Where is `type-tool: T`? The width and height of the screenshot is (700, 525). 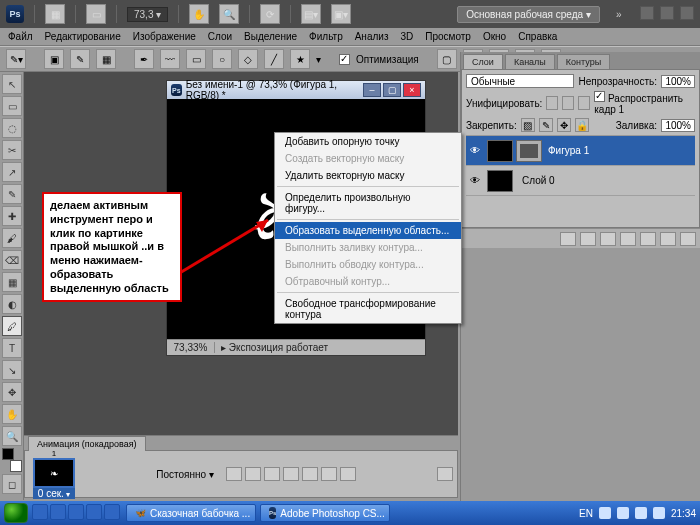 type-tool: T is located at coordinates (12, 348).